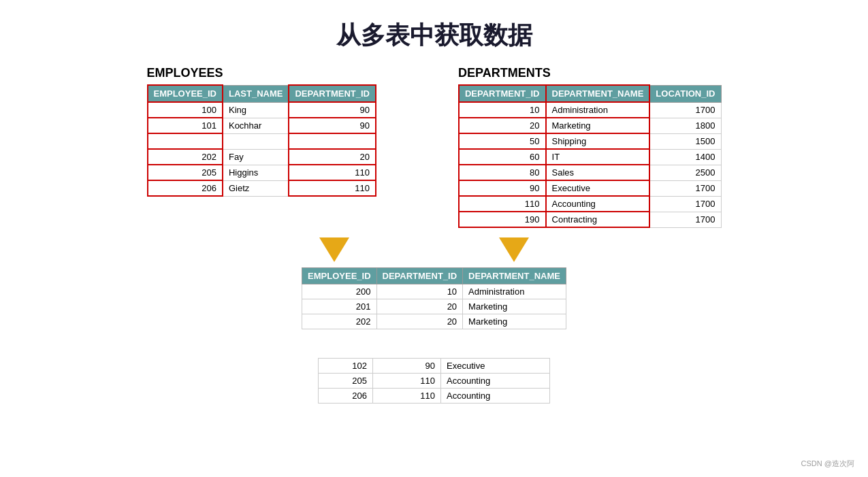  Describe the element at coordinates (261, 157) in the screenshot. I see `table-row: 202 Fay 20` at that location.